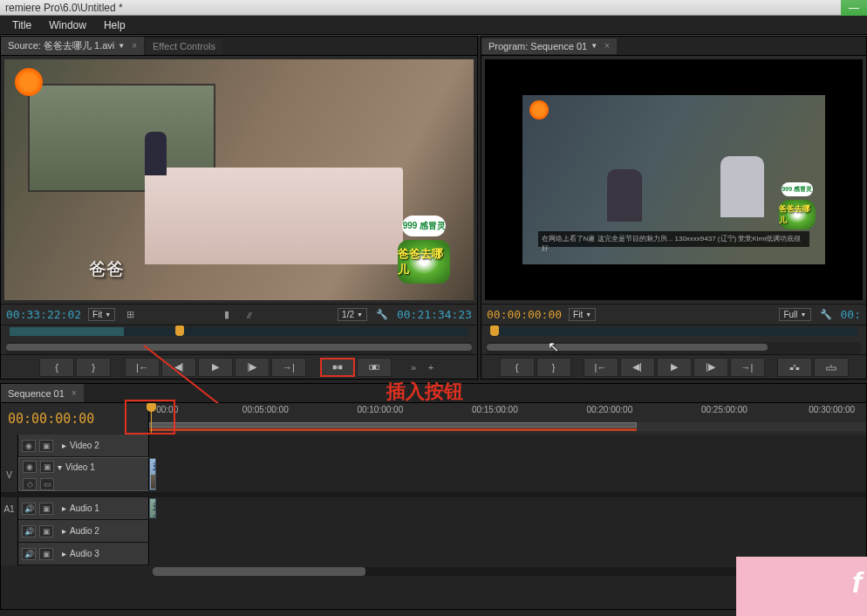 Image resolution: width=867 pixels, height=616 pixels. Describe the element at coordinates (153, 475) in the screenshot. I see `video-clip: 爸爸去哪儿 1.avi [V] Opacity:Opacity▾` at that location.